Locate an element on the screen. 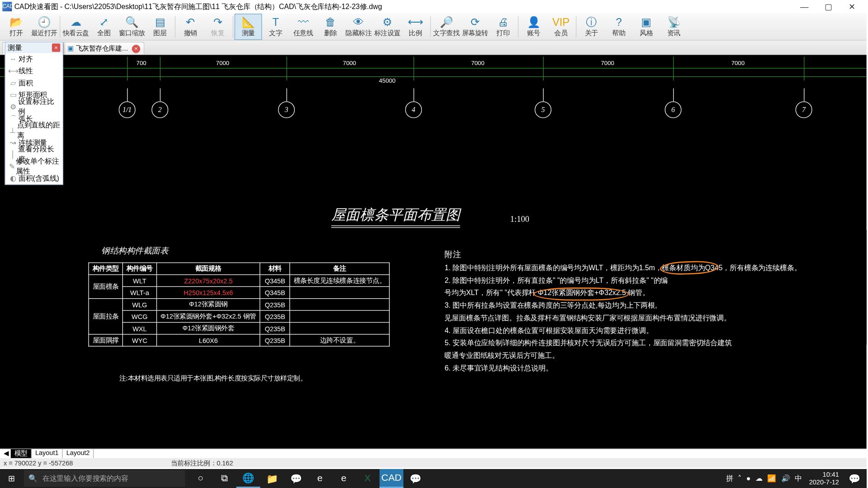 Image resolution: width=868 pixels, height=488 pixels. 关于-button: ⓘ关于 is located at coordinates (591, 27).